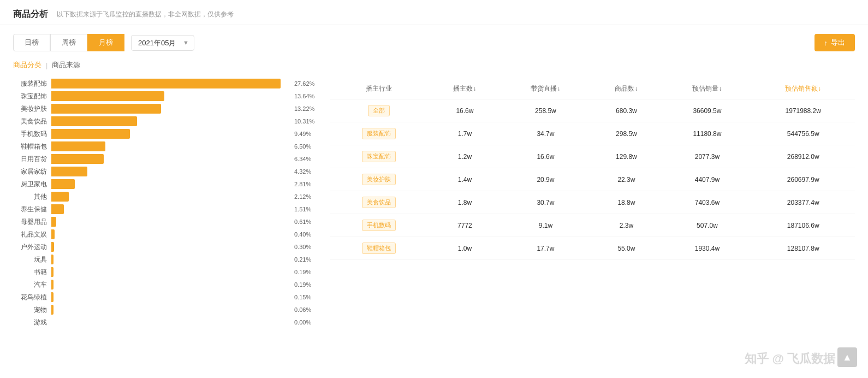 The width and height of the screenshot is (868, 378). I want to click on data-cell: 1.8w, so click(465, 203).